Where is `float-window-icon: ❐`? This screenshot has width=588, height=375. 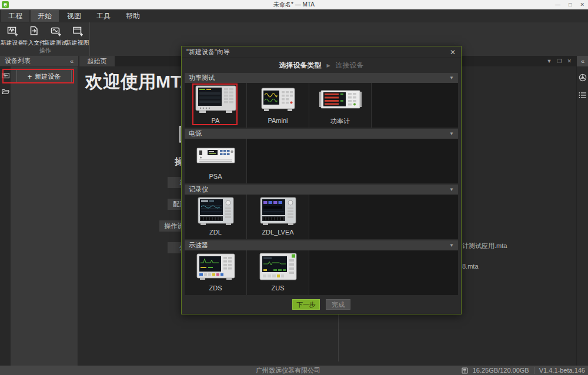 float-window-icon: ❐ is located at coordinates (559, 61).